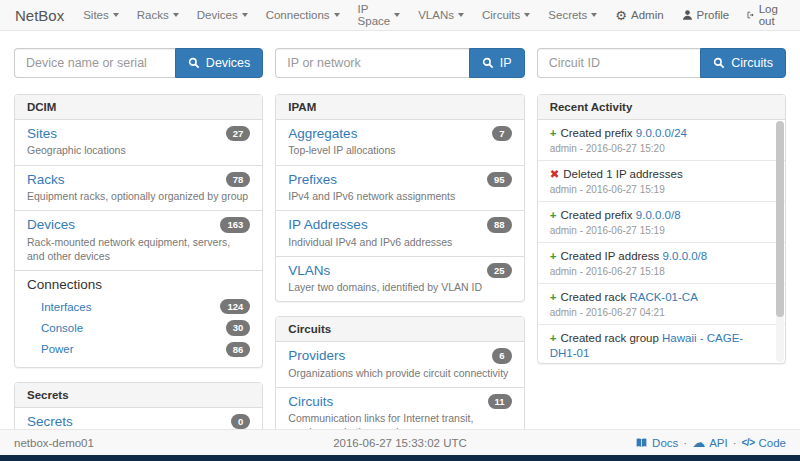 The image size is (800, 461). Describe the element at coordinates (138, 249) in the screenshot. I see `devices-desc: Rack-mounted network equipment, servers,…` at that location.